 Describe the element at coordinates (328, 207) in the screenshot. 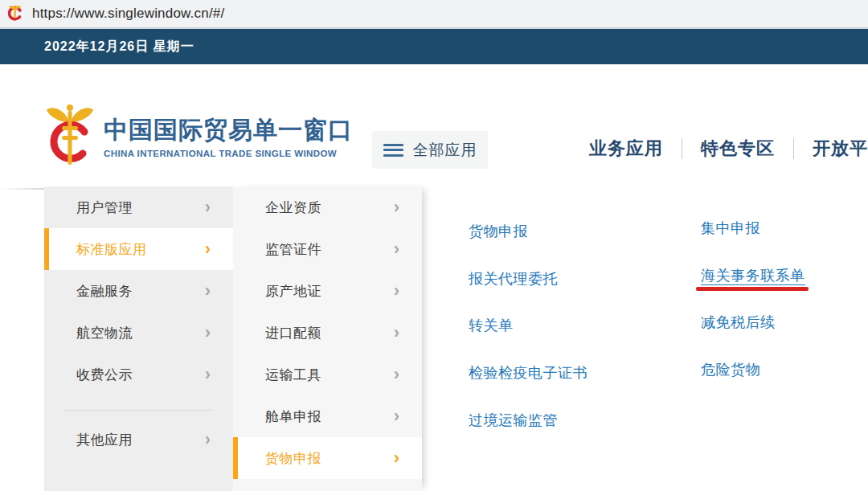

I see `menu-item-enterprise-qualification: 企业资质 ›` at that location.